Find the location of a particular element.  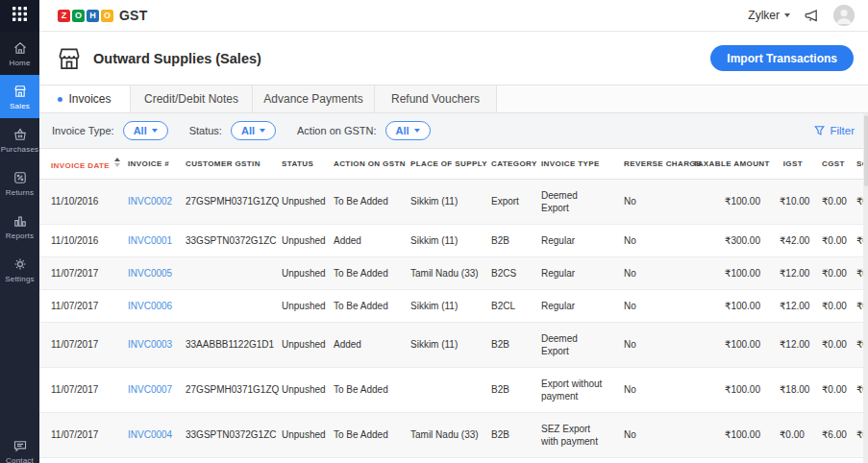

cell-customer_gstin: 33AABBB1122G1D1 is located at coordinates (222, 344).